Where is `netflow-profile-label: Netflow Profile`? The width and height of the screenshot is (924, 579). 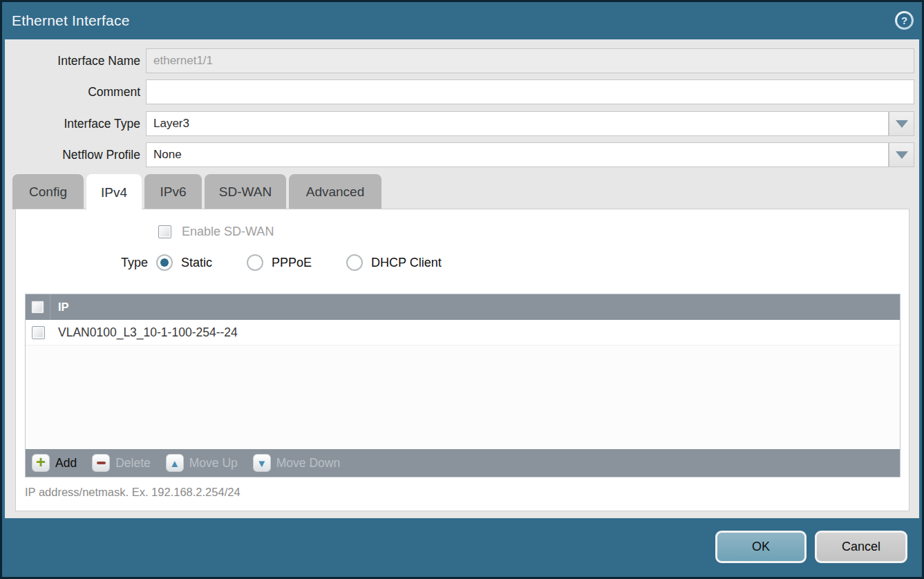 netflow-profile-label: Netflow Profile is located at coordinates (73, 155).